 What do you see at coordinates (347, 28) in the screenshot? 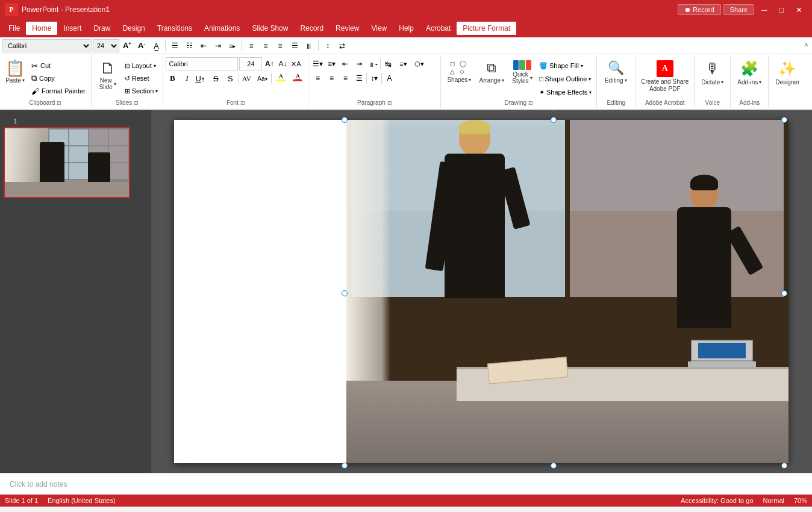
I see `menu-review: Review` at bounding box center [347, 28].